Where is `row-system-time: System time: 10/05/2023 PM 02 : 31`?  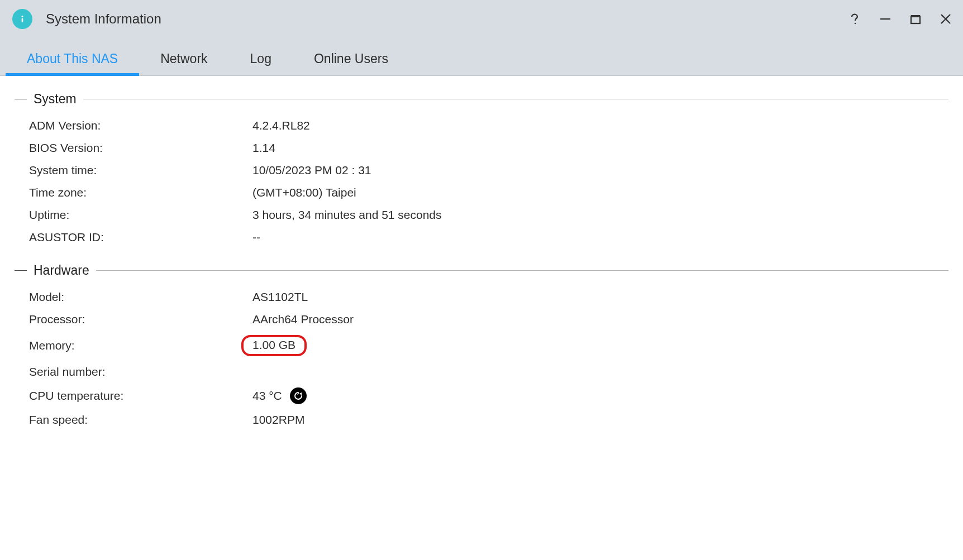 row-system-time: System time: 10/05/2023 PM 02 : 31 is located at coordinates (482, 170).